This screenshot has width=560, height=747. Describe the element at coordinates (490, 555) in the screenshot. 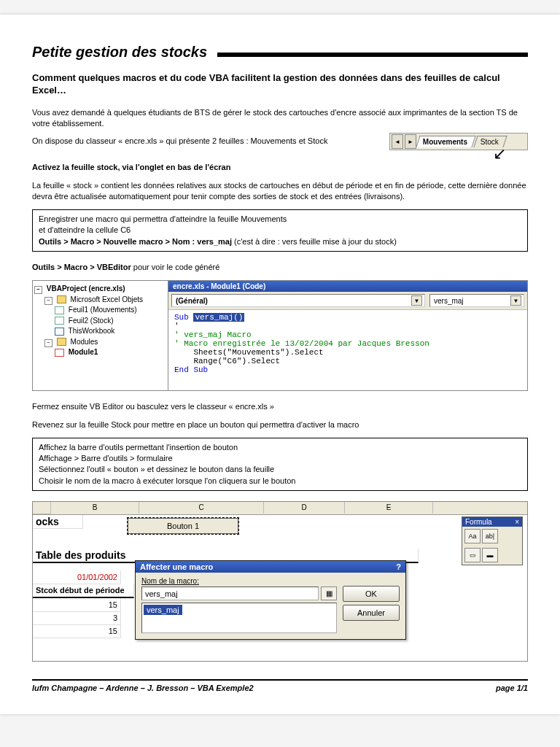

I see `toolbar-button-icon: ▬` at that location.